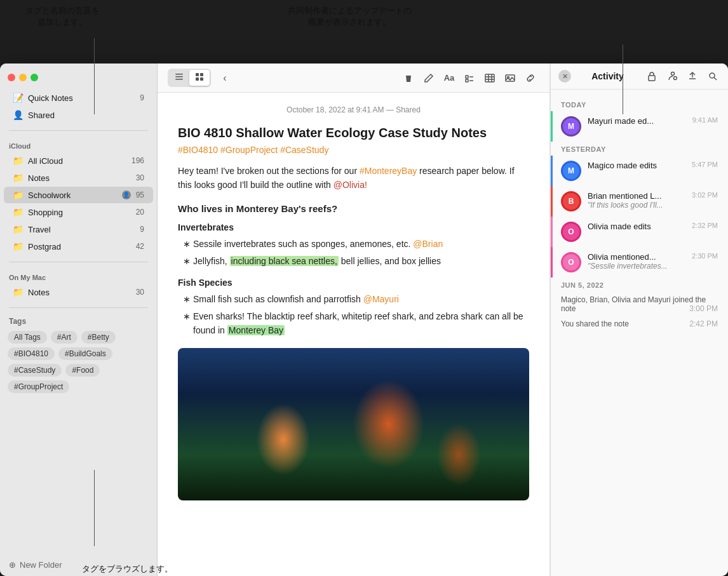 The height and width of the screenshot is (576, 728). I want to click on sidebar-item-quick-notes: 📝 Quick Notes 9, so click(79, 98).